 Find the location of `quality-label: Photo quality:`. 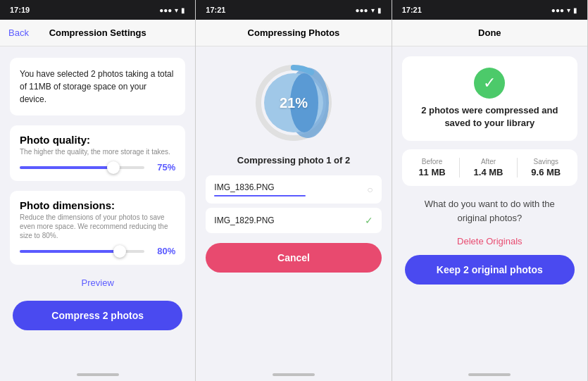

quality-label: Photo quality: is located at coordinates (97, 139).